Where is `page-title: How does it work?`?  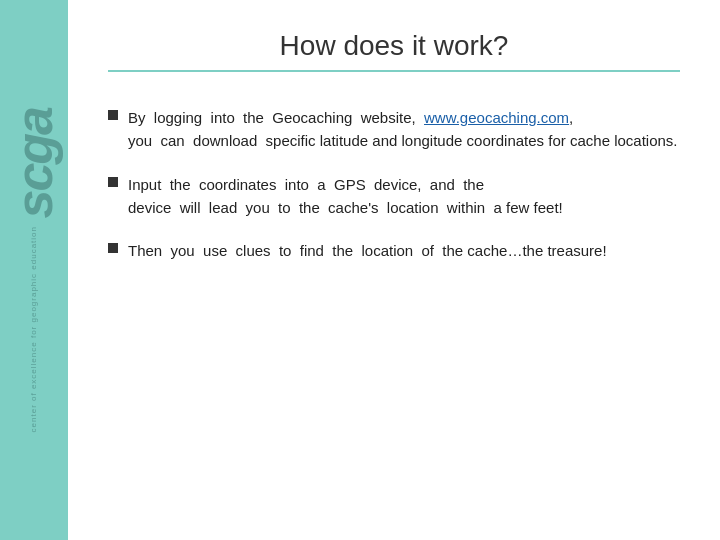 page-title: How does it work? is located at coordinates (394, 46).